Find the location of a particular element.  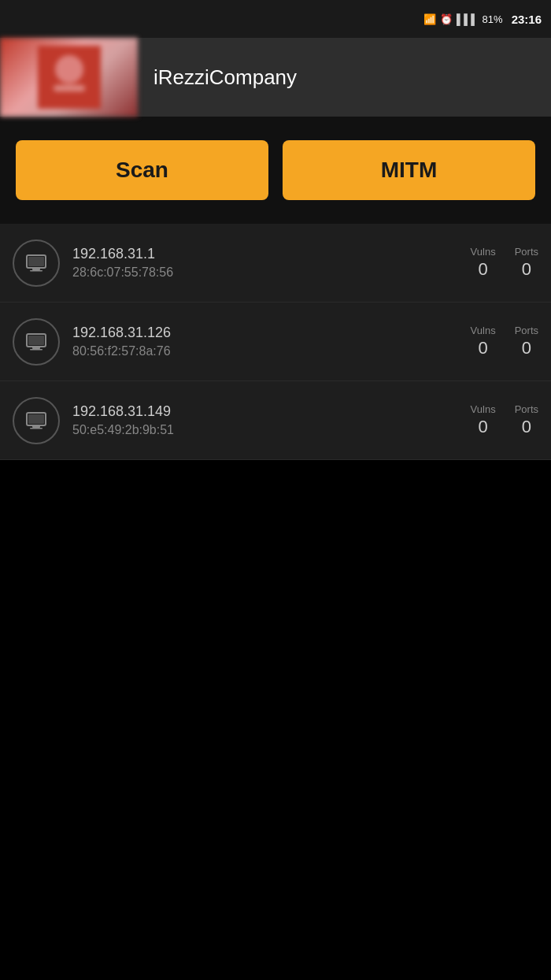

device-item: 192.168.31.1 28:6c:07:55:78:56 Vulns 0 P… is located at coordinates (276, 263).